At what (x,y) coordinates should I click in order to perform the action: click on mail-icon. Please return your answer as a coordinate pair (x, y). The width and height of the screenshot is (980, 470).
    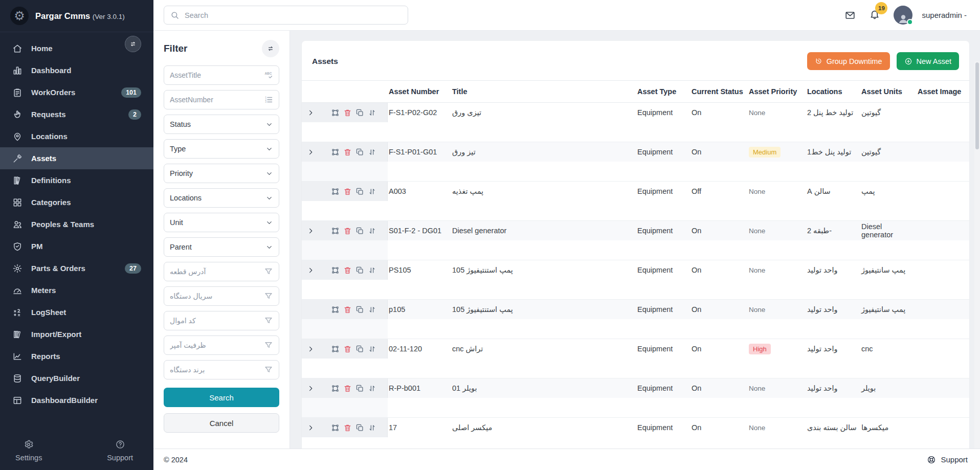
    Looking at the image, I should click on (850, 15).